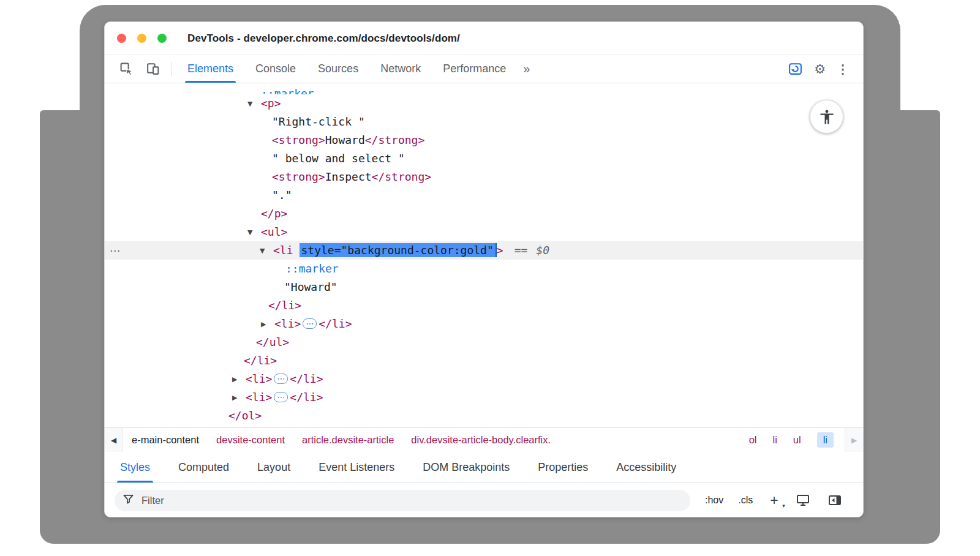  Describe the element at coordinates (402, 501) in the screenshot. I see `filter-field-wrap` at that location.